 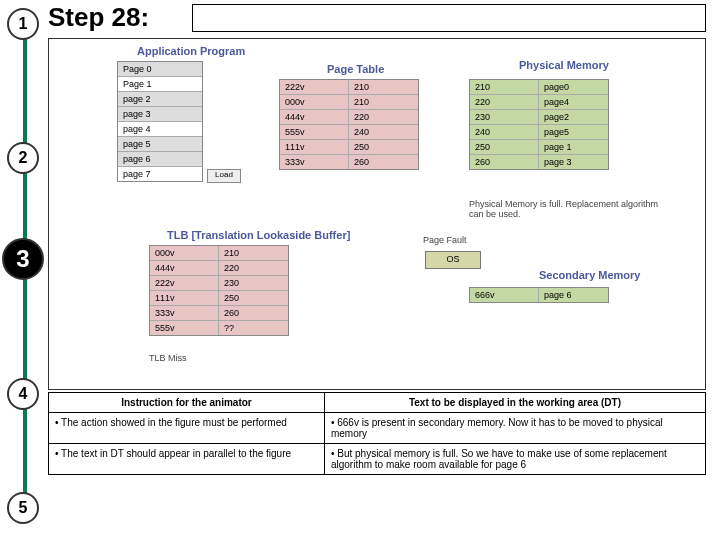 What do you see at coordinates (219, 290) in the screenshot?
I see `tlb-table: 000v210 444v220 222v230 111v250 333v260 …` at bounding box center [219, 290].